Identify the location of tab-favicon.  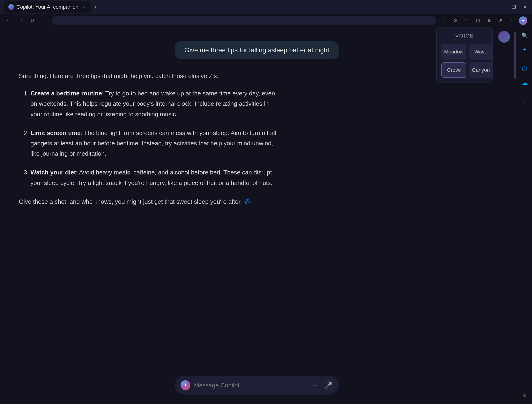
(11, 7).